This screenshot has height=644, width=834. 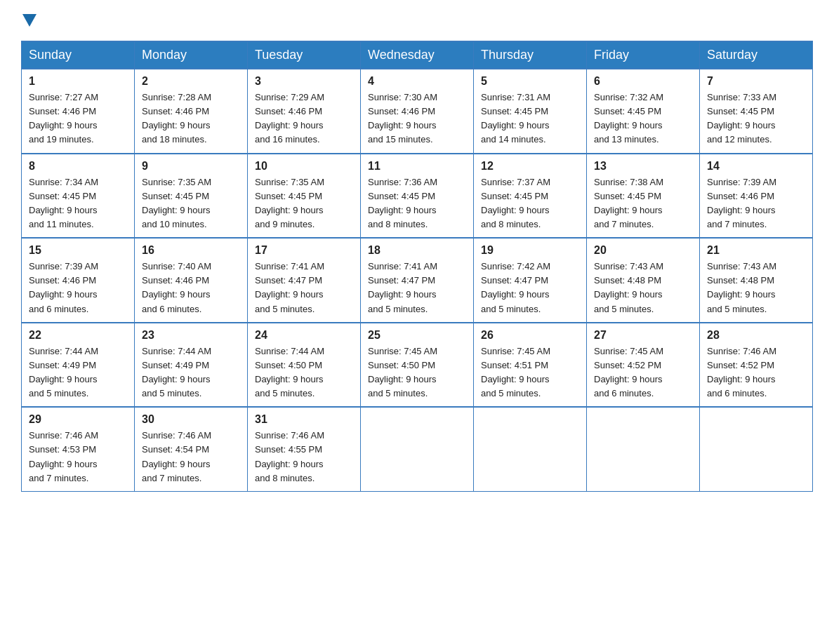 What do you see at coordinates (531, 55) in the screenshot?
I see `calendar-header-thursday: Thursday` at bounding box center [531, 55].